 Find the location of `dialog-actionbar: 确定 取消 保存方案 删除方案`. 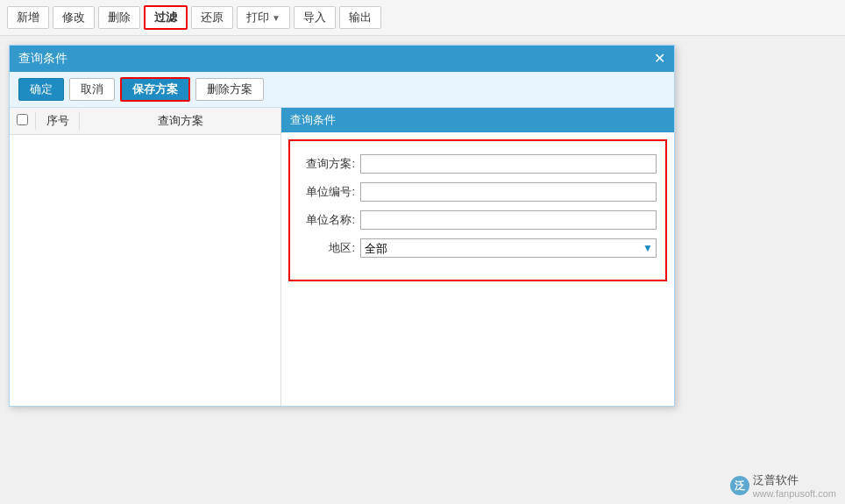

dialog-actionbar: 确定 取消 保存方案 删除方案 is located at coordinates (342, 89).